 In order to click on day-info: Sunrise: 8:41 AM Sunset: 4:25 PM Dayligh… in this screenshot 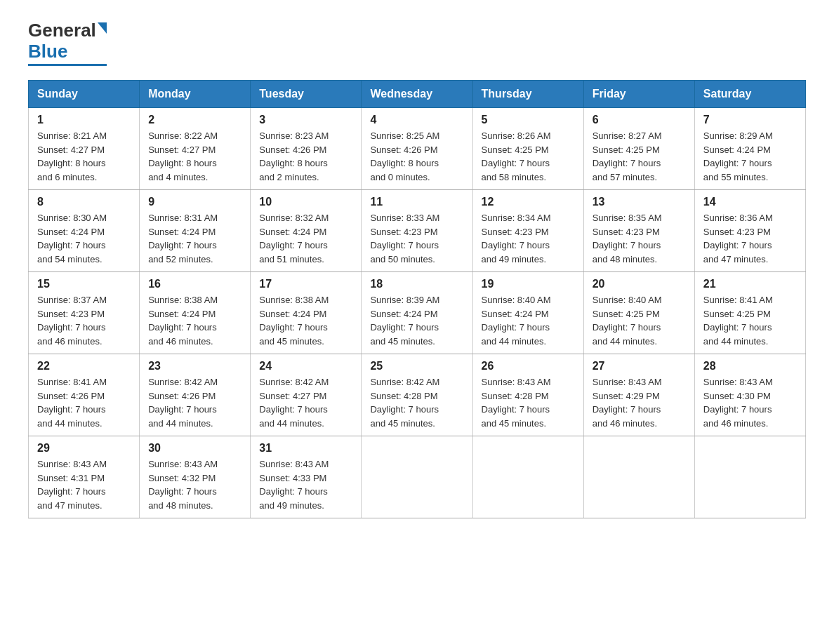, I will do `click(750, 321)`.